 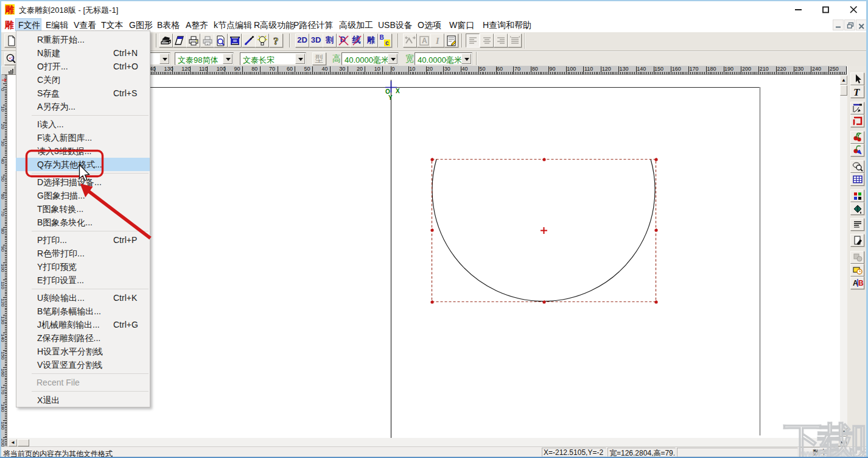 What do you see at coordinates (861, 283) in the screenshot?
I see `svg-text: B` at bounding box center [861, 283].